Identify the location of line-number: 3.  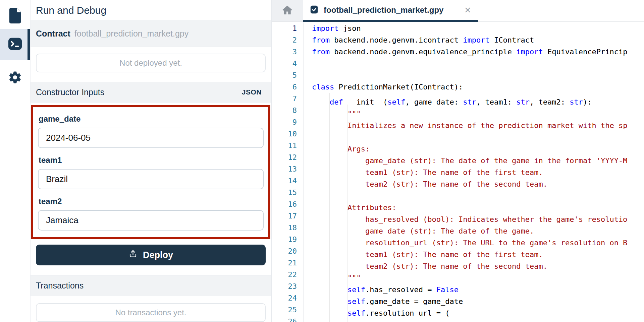
(284, 52).